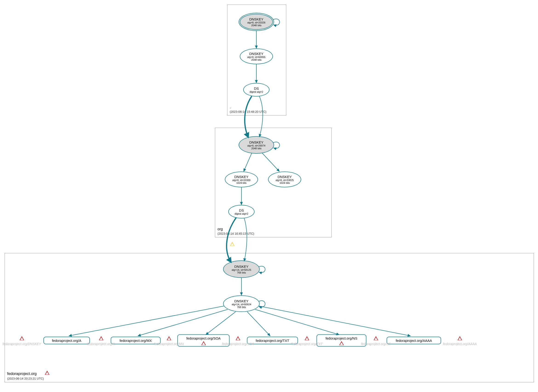  Describe the element at coordinates (241, 304) in the screenshot. I see `fedora-dnskey-zsk: DNSKEY alg=14, id=60624 768 bits` at that location.